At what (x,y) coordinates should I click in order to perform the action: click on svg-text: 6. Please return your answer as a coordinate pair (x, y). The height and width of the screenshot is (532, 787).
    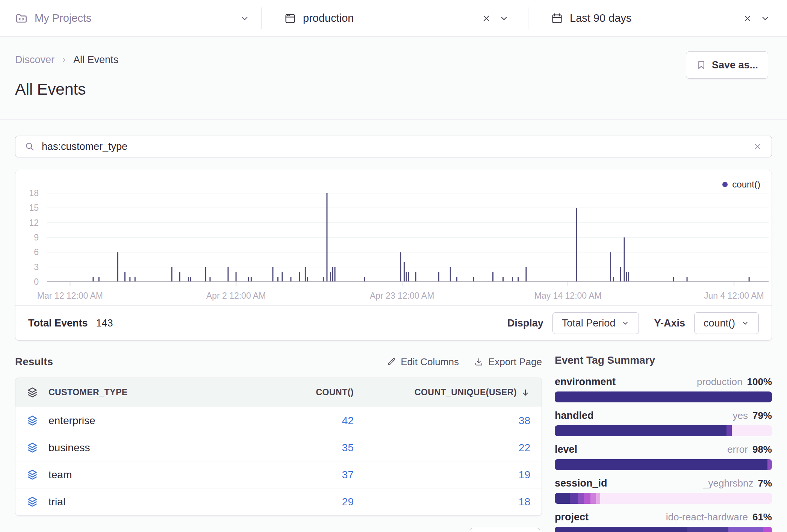
    Looking at the image, I should click on (36, 252).